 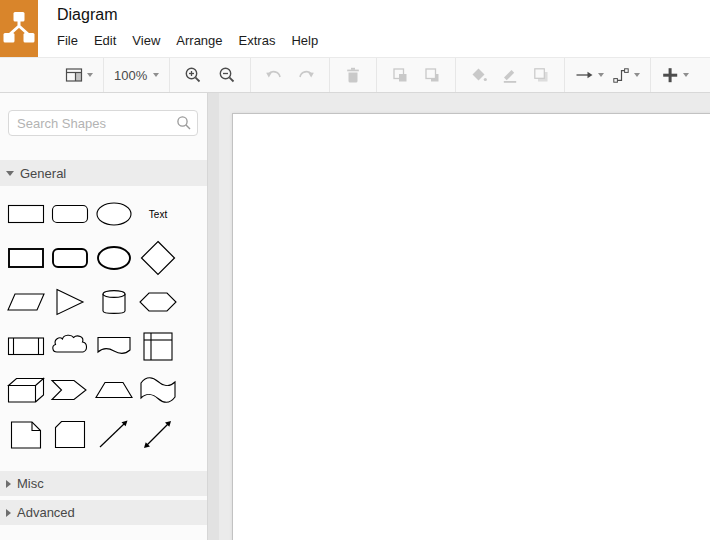 I want to click on toolbar-group-style, so click(x=510, y=75).